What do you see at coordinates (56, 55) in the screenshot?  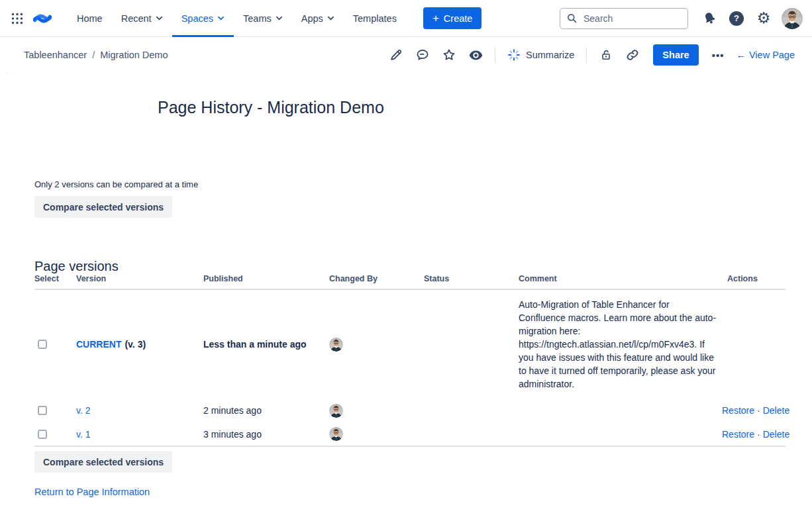 I see `breadcrumb-space-link: Tableenhancer` at bounding box center [56, 55].